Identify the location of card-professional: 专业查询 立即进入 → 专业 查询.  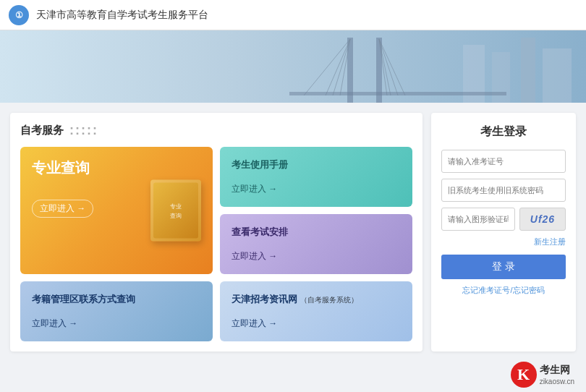
(116, 210).